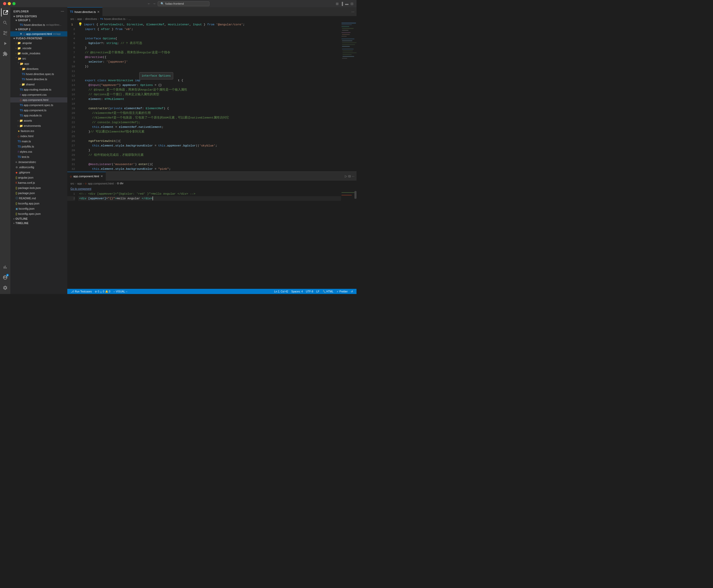 The width and height of the screenshot is (713, 588). Describe the element at coordinates (81, 291) in the screenshot. I see `status-git-branch: ⎇ Run Testcases` at that location.